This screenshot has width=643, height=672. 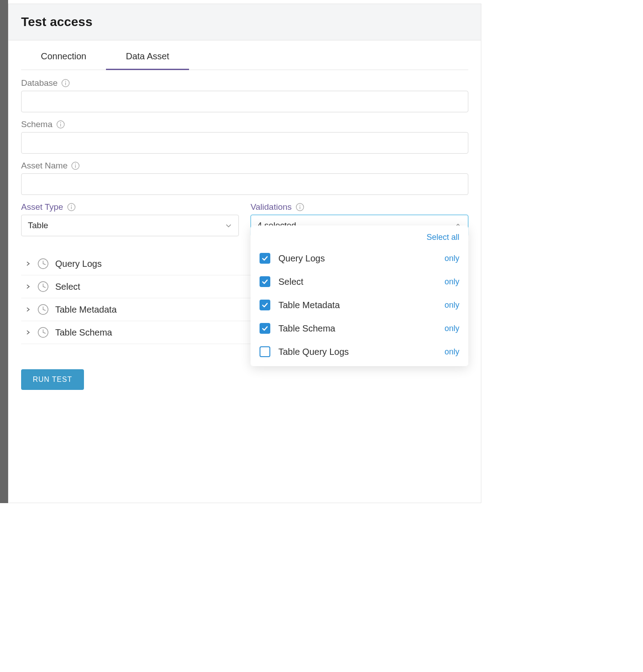 What do you see at coordinates (53, 380) in the screenshot?
I see `run-test-button: RUN TEST` at bounding box center [53, 380].